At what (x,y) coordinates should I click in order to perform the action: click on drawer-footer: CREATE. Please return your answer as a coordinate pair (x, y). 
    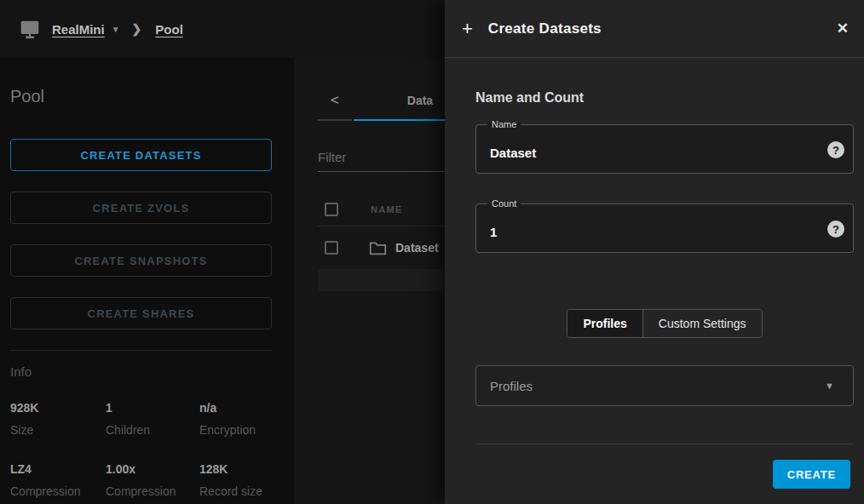
    Looking at the image, I should click on (665, 474).